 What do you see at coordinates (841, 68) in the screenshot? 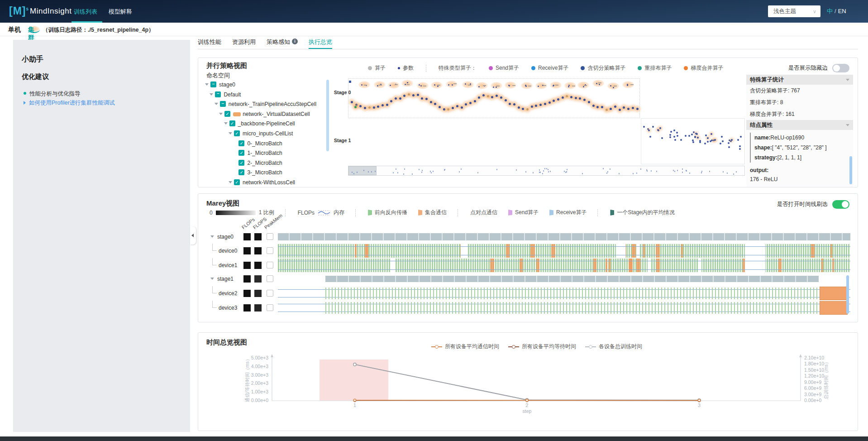
I see `hidden-edge-toggle` at bounding box center [841, 68].